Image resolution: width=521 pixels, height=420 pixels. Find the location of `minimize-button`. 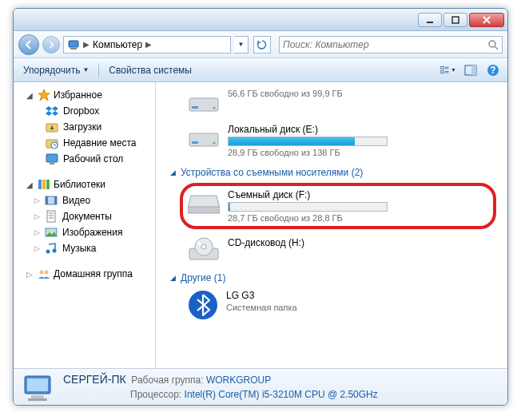

minimize-button is located at coordinates (430, 20).